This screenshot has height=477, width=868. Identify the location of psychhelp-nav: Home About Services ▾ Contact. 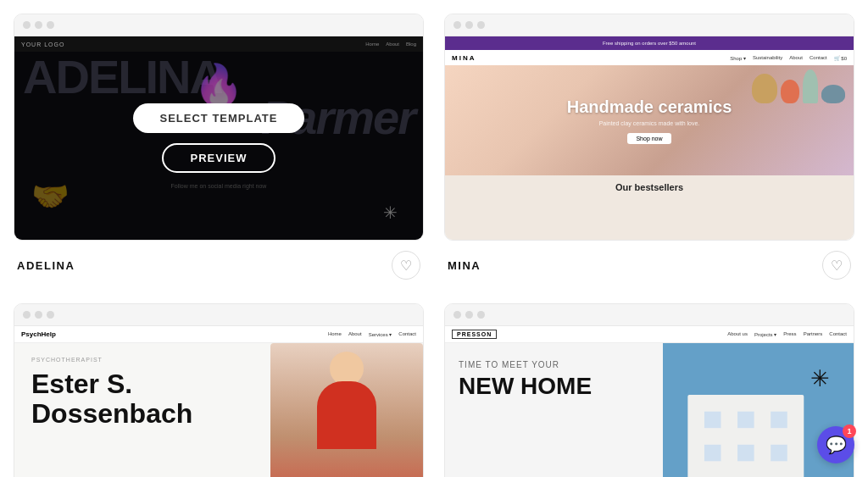
(372, 334).